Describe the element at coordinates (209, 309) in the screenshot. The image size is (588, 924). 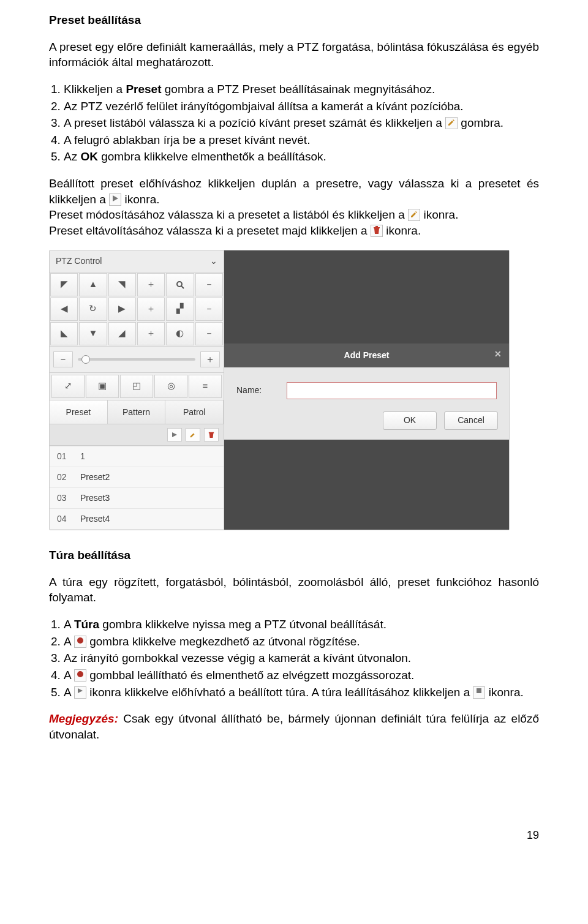
I see `focus-minus-button: －` at that location.